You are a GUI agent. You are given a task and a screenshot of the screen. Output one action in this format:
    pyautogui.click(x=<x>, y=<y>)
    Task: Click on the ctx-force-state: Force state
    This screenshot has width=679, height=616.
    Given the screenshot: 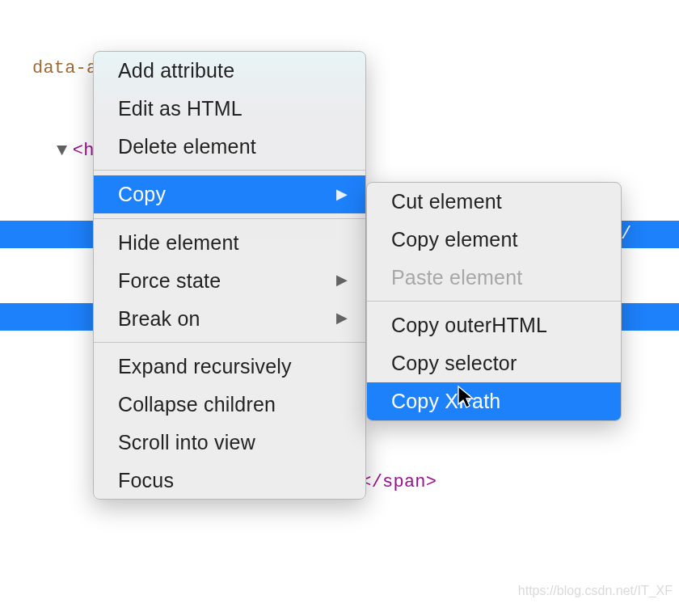 What is the action you would take?
    pyautogui.click(x=230, y=281)
    